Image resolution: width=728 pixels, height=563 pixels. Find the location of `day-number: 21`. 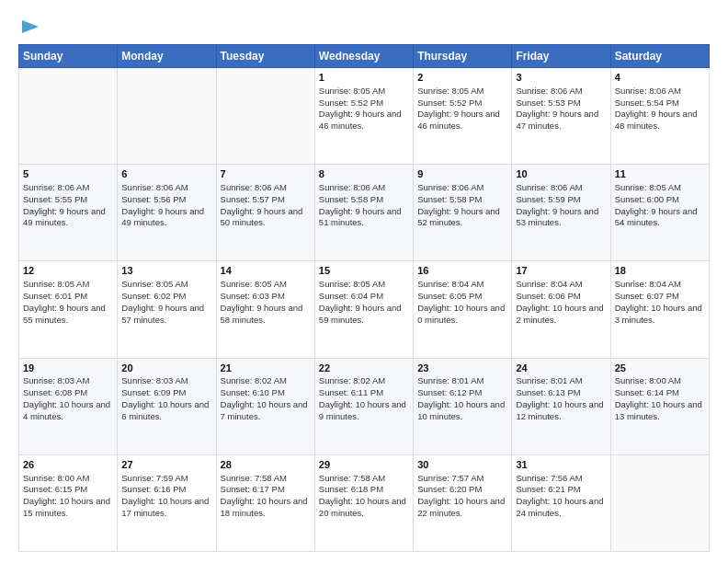

day-number: 21 is located at coordinates (266, 368).